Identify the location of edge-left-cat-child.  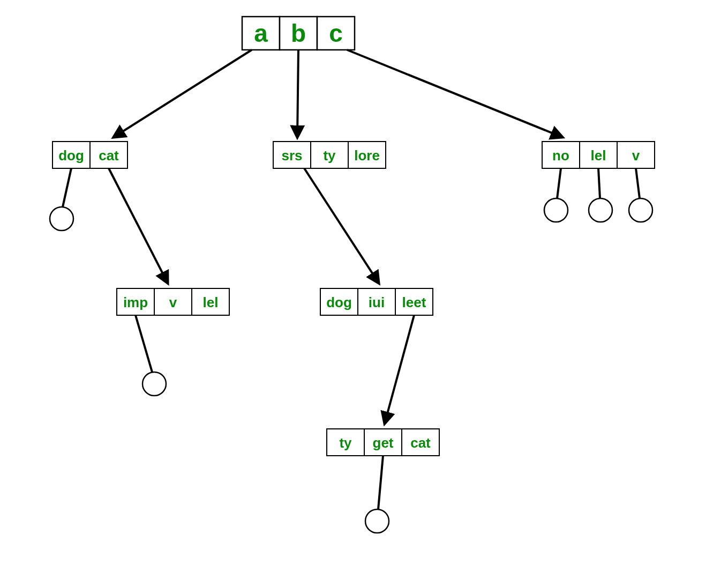
(138, 226).